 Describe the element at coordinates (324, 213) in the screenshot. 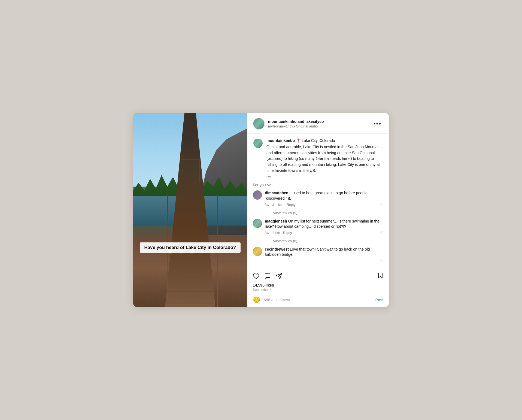

I see `view-replies-dimcc: View replies (9)` at that location.